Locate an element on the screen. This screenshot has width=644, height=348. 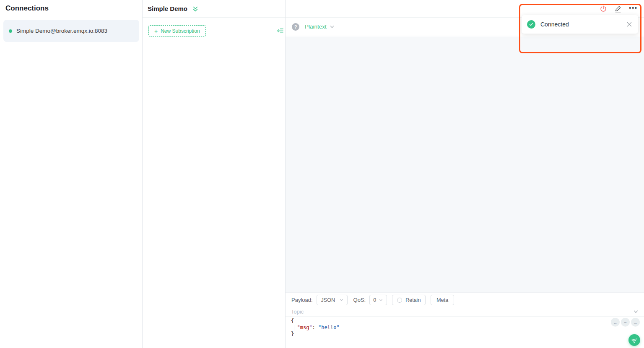
retain-label: Retain is located at coordinates (413, 300).